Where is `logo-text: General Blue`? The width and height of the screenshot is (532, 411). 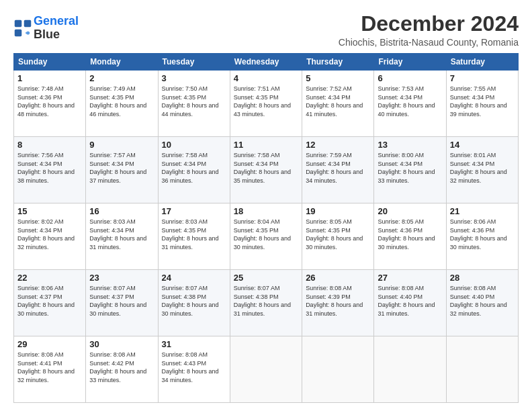
logo-text: General Blue is located at coordinates (56, 28).